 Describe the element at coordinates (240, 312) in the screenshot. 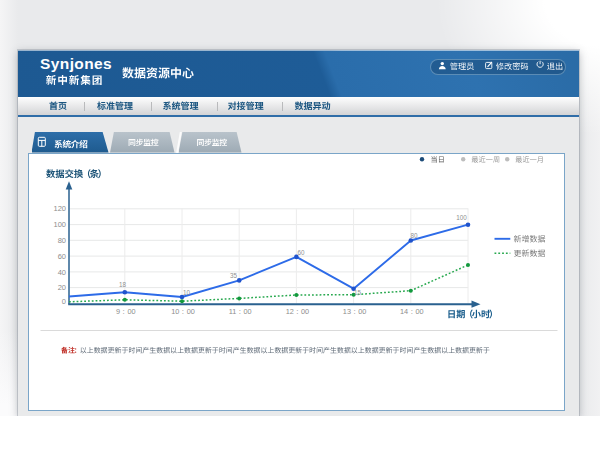

I see `svg-text: 11：00` at that location.